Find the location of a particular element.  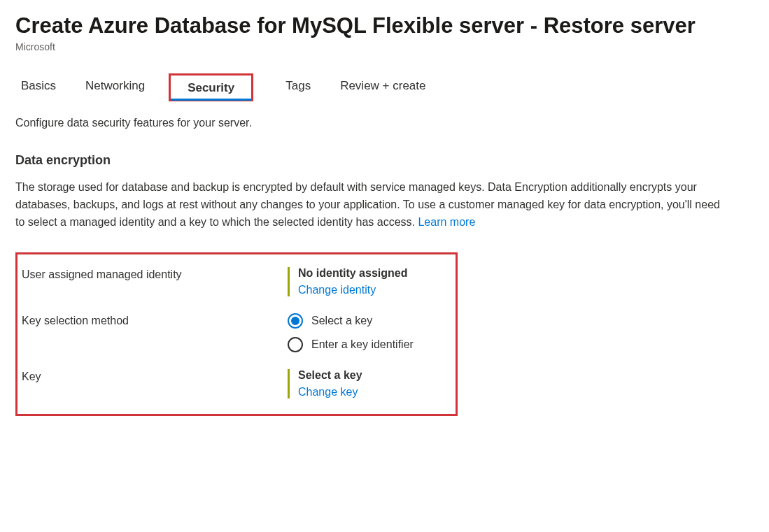

identity-value-block: No identity assigned Change identity is located at coordinates (365, 282).